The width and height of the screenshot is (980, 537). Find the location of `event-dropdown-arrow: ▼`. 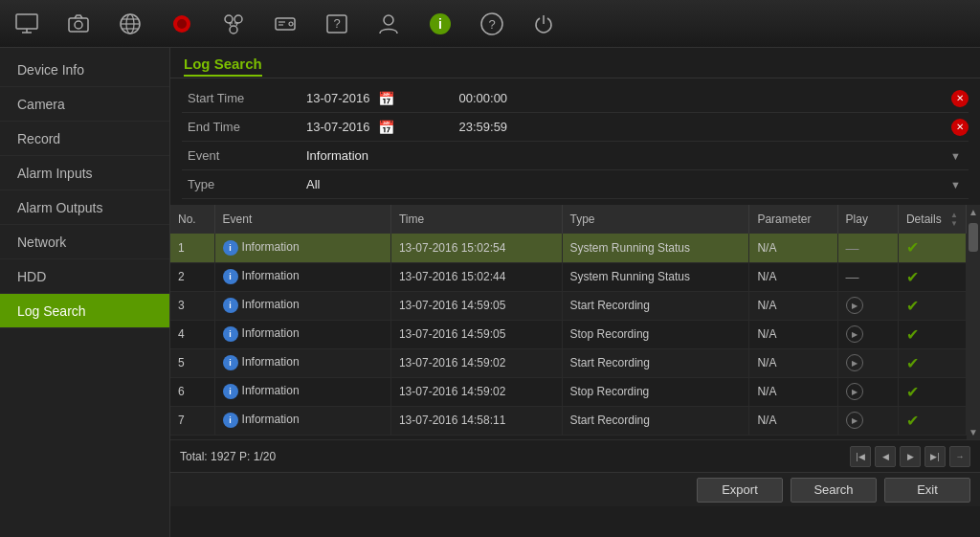

event-dropdown-arrow: ▼ is located at coordinates (959, 156).